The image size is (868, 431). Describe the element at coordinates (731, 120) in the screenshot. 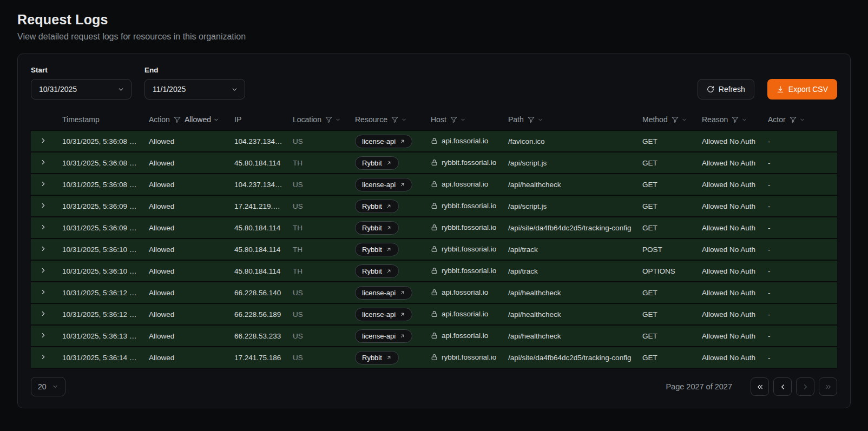

I see `column-header-reason: Reason` at that location.